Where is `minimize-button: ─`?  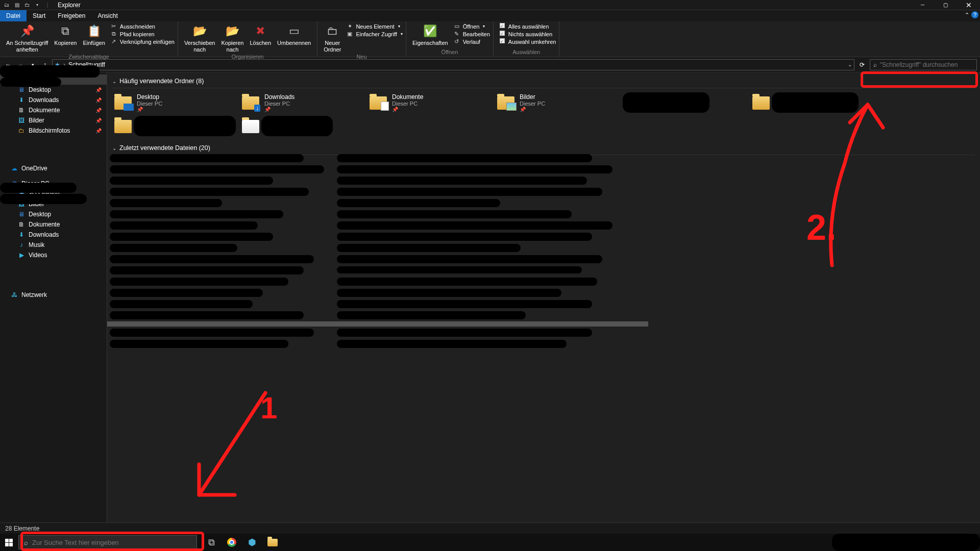
minimize-button: ─ is located at coordinates (923, 5).